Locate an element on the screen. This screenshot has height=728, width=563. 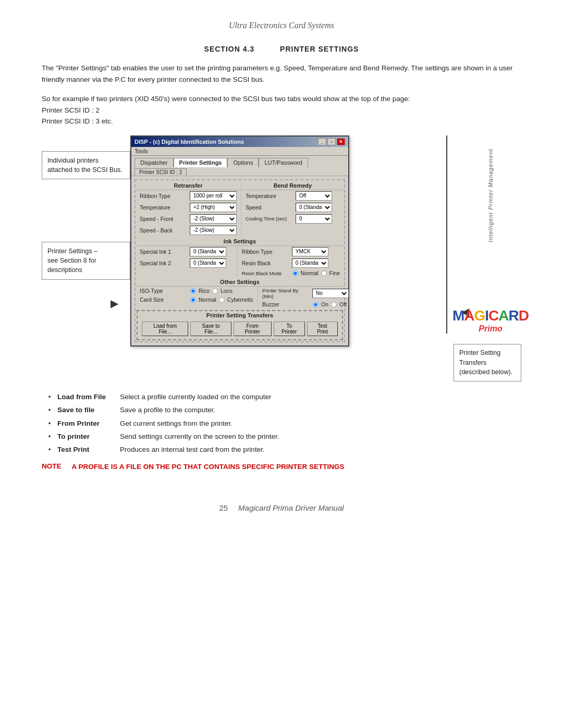
radio-cybernetic-label: Cybernetic is located at coordinates (240, 300).